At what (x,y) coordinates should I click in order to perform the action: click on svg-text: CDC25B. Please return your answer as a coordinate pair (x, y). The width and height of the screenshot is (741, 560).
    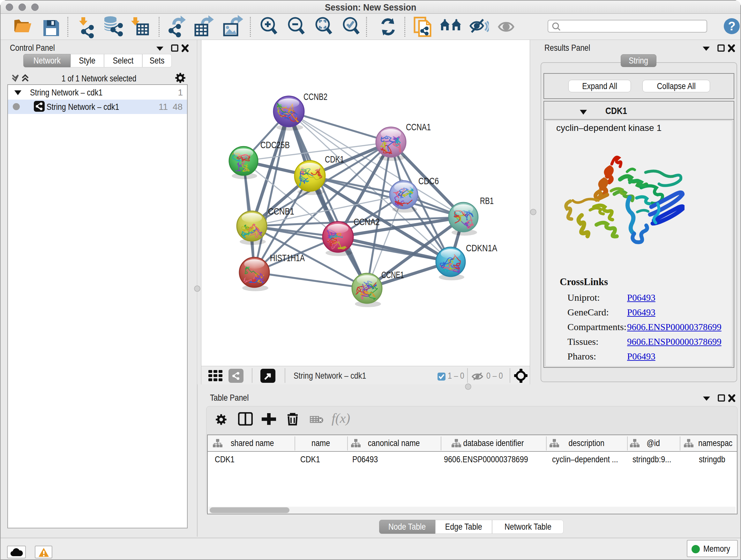
    Looking at the image, I should click on (275, 145).